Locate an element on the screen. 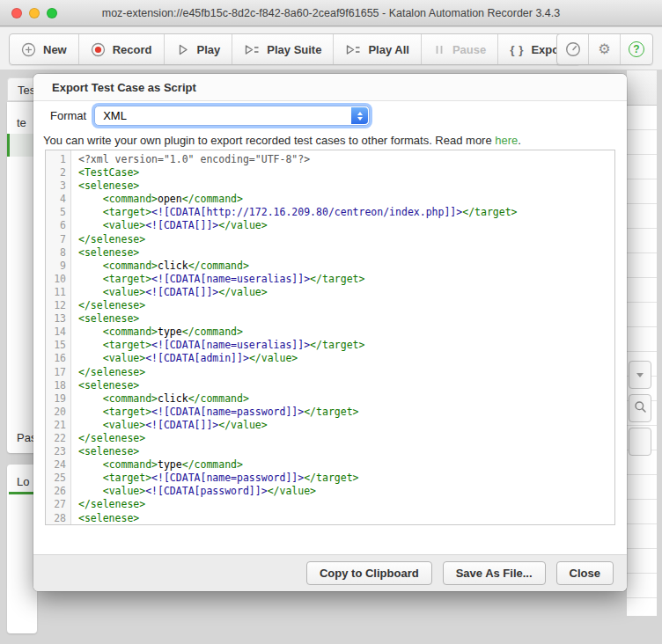  line-number: 27 is located at coordinates (58, 505).